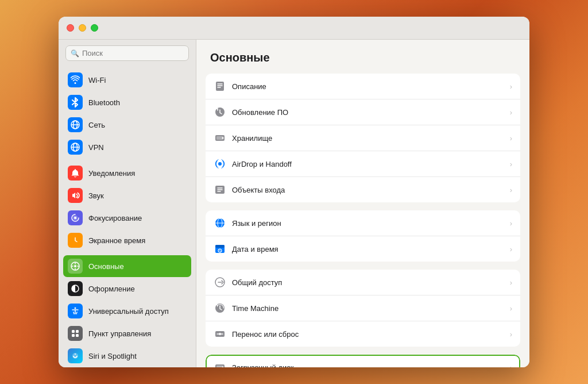  What do you see at coordinates (511, 164) in the screenshot?
I see `airdrop-chevron: ›` at bounding box center [511, 164].